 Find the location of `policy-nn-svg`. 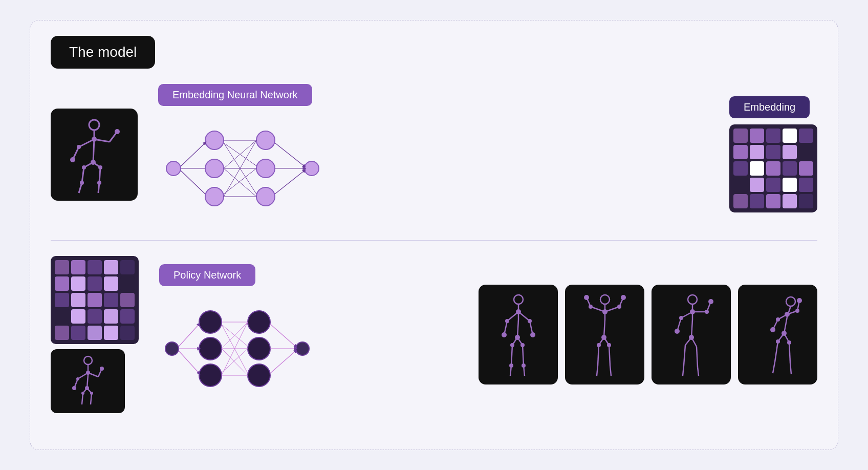

policy-nn-svg is located at coordinates (238, 349).